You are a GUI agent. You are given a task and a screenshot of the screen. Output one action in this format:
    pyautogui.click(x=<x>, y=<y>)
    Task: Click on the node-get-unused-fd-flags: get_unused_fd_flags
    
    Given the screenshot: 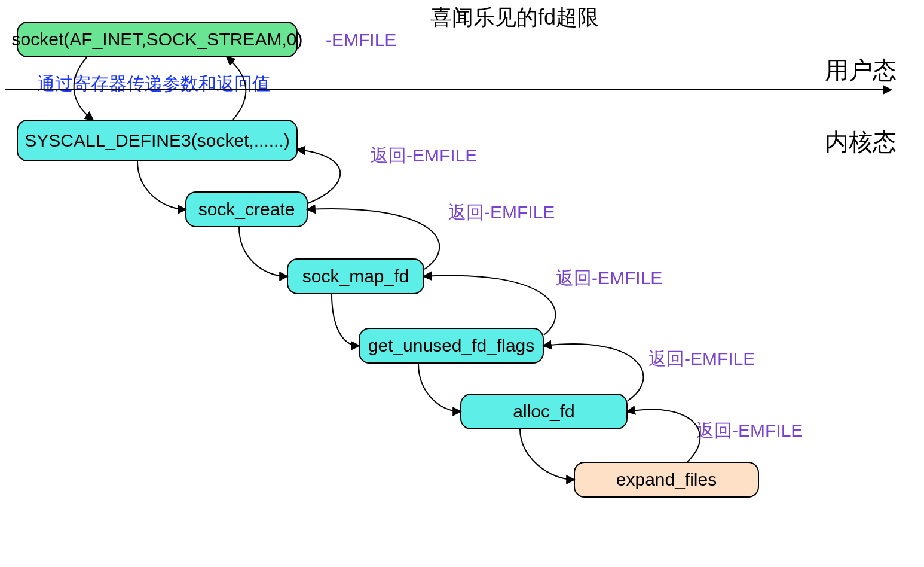 What is the action you would take?
    pyautogui.click(x=451, y=346)
    